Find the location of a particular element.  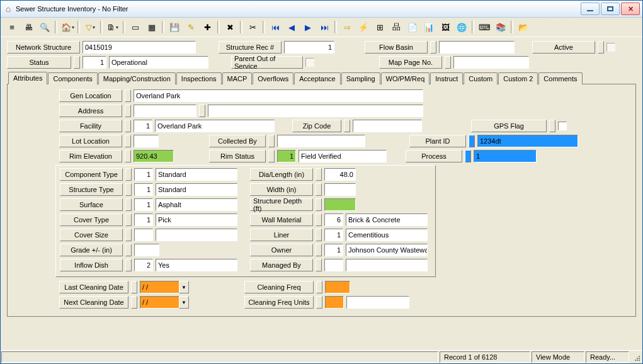

plant-id-handle is located at coordinates (472, 141).